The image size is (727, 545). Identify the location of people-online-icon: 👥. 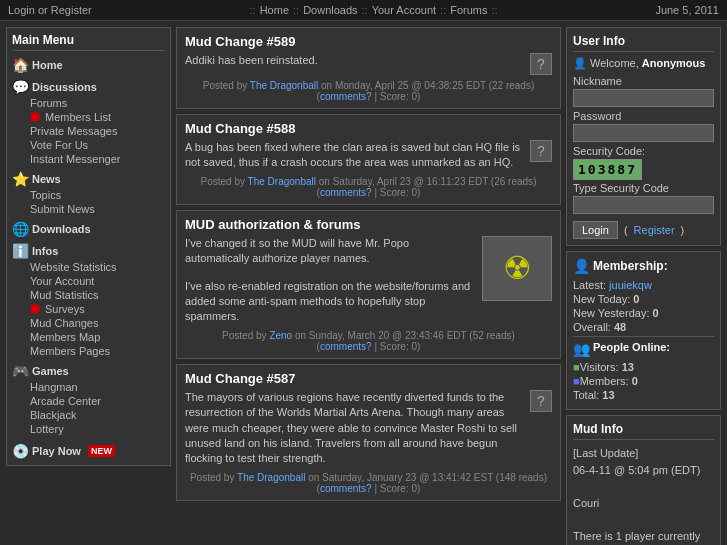
(582, 349).